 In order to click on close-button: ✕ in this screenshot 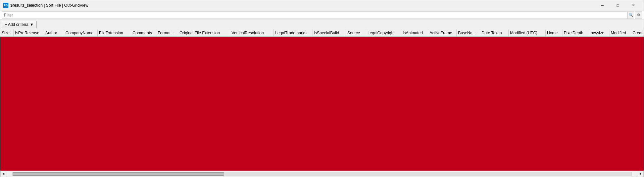, I will do `click(633, 5)`.